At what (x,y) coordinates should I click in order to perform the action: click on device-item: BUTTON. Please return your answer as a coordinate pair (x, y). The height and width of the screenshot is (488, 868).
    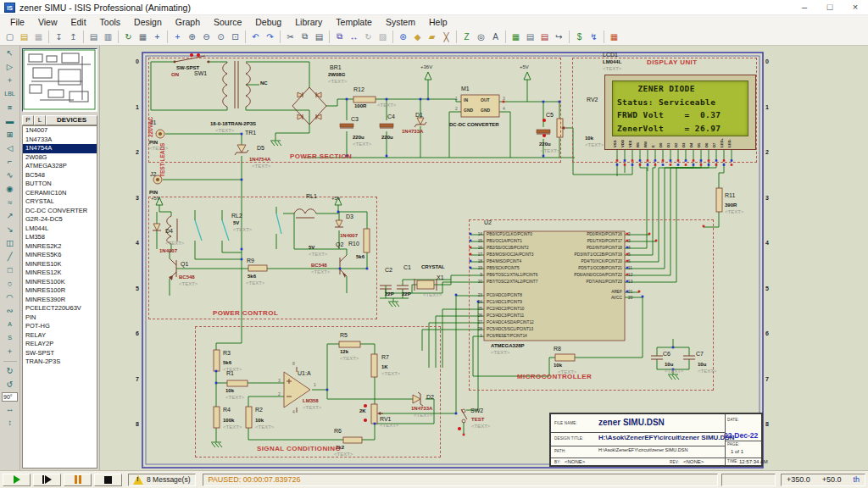
    Looking at the image, I should click on (59, 185).